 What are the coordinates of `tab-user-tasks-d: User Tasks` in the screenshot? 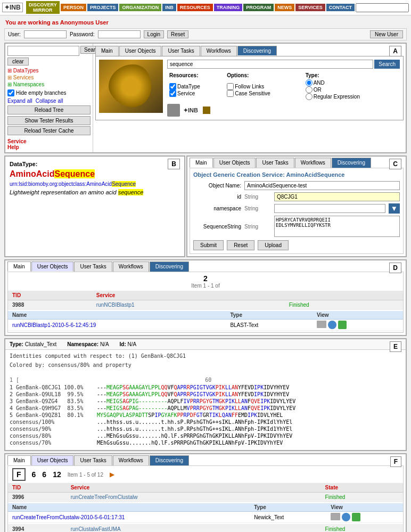 It's located at (93, 266).